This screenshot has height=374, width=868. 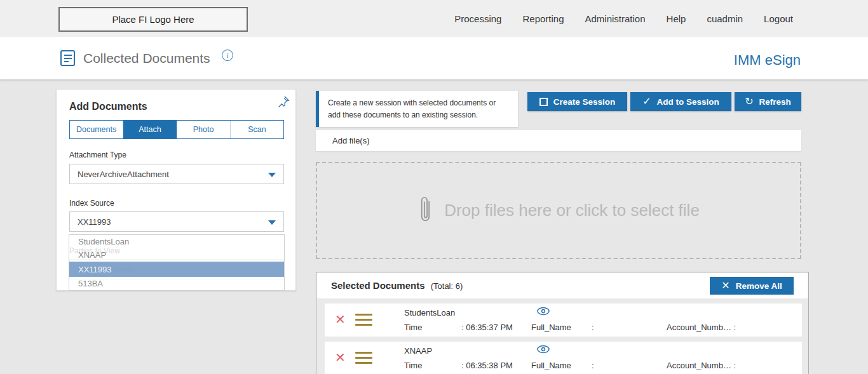 I want to click on refresh-icon: ↻, so click(x=749, y=102).